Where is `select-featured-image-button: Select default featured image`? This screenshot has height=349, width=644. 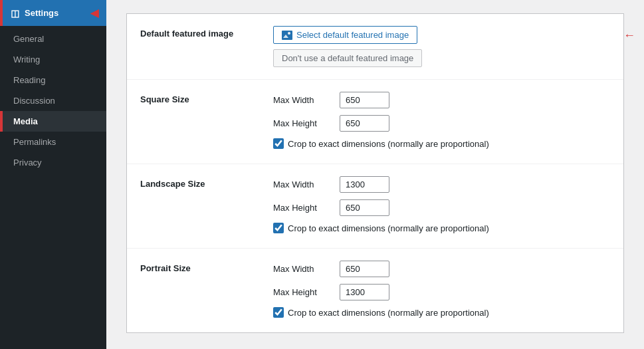
select-featured-image-button: Select default featured image is located at coordinates (346, 35).